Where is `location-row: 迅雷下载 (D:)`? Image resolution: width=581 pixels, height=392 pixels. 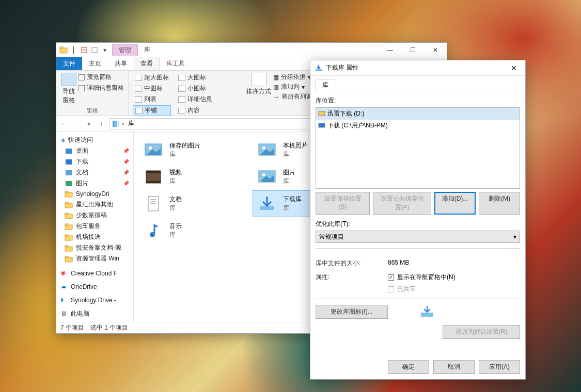 location-row: 迅雷下载 (D:) is located at coordinates (418, 113).